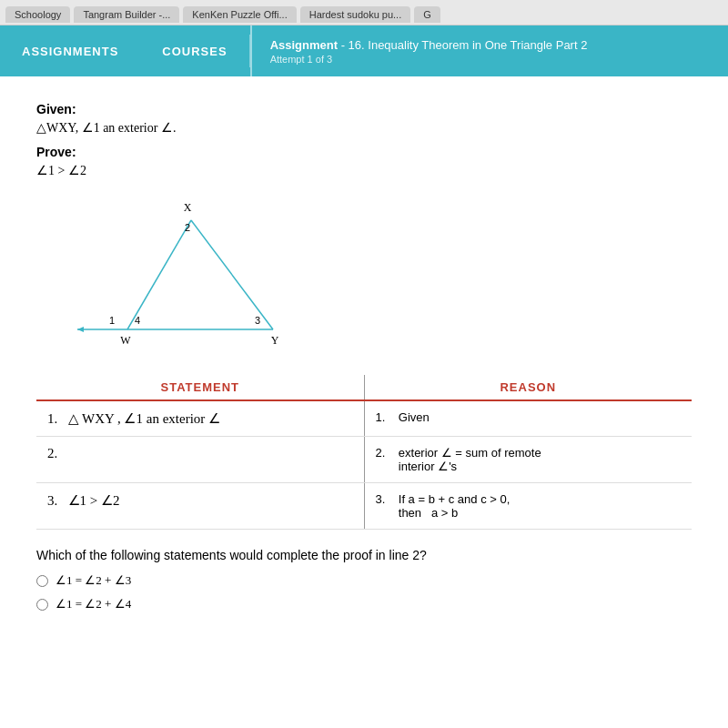 This screenshot has width=728, height=728. Describe the element at coordinates (528, 388) in the screenshot. I see `table-header-reason: REASON` at that location.